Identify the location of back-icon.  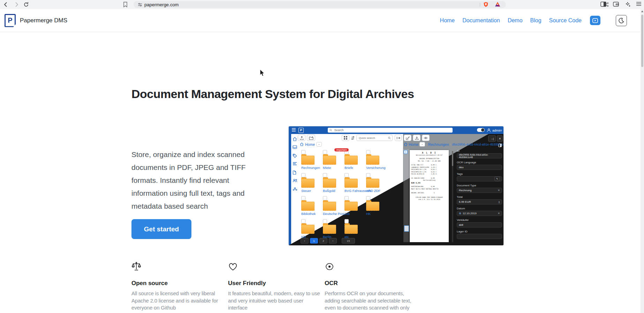
(6, 5).